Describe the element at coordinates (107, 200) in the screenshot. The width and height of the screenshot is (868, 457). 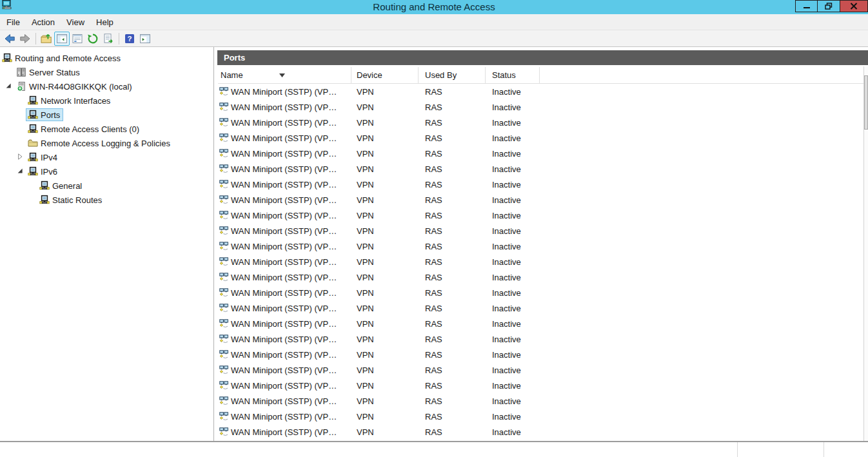
I see `tree-item-static-routes: Static Routes` at that location.